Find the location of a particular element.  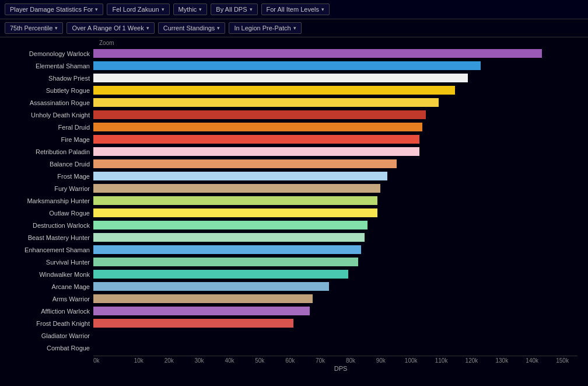

chart-row: Survival Hunter is located at coordinates (294, 262).